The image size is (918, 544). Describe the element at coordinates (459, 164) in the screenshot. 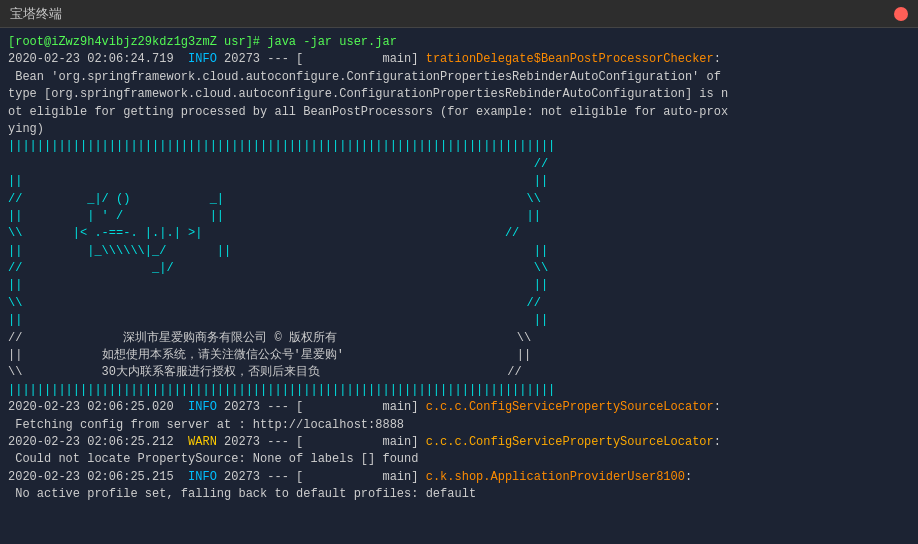

I see `terminal-line: //` at that location.